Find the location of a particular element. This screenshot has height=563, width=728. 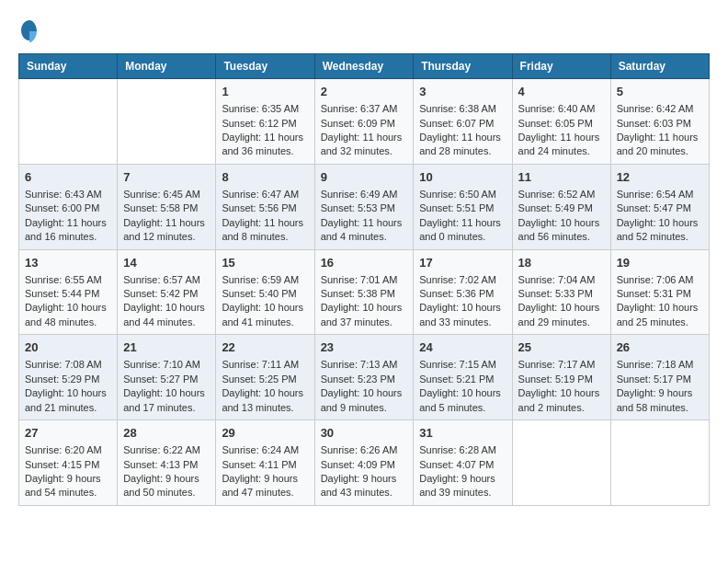

week-row-3: 13Sunrise: 6:55 AMSunset: 5:44 PMDayligh… is located at coordinates (364, 293).